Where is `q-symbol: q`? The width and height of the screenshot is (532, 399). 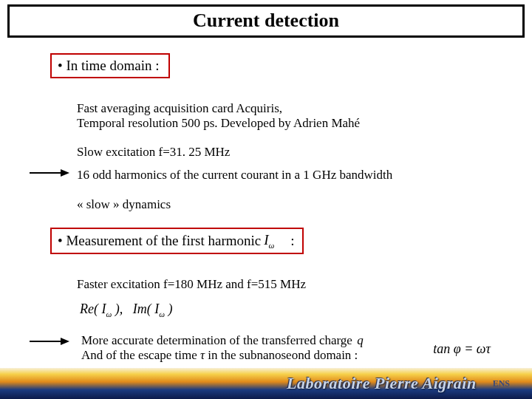
q-symbol: q is located at coordinates (361, 340).